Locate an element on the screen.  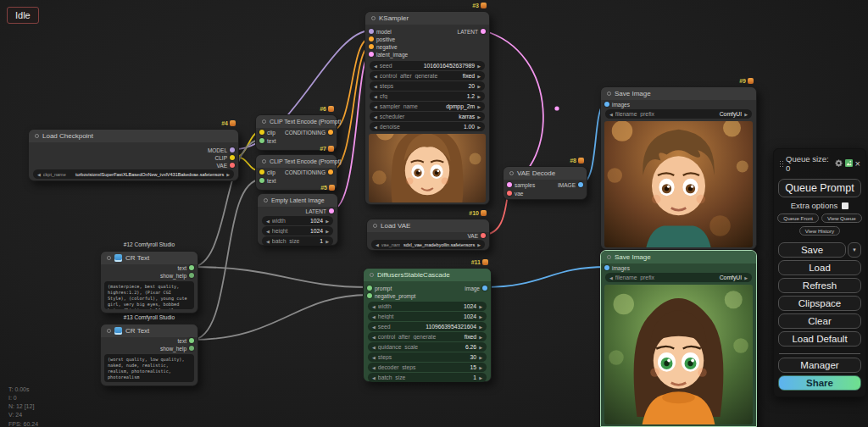
input-port-text: text is located at coordinates (268, 180).